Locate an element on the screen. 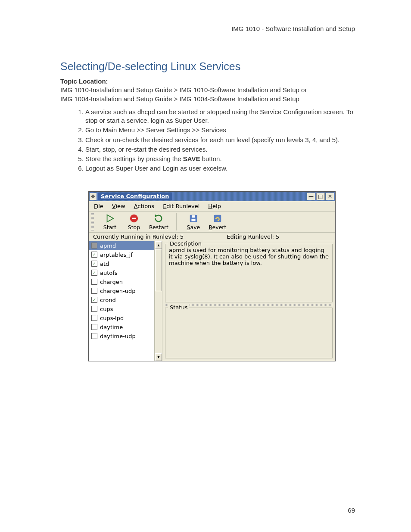 The width and height of the screenshot is (411, 532). window-menu-icon: ❖ is located at coordinates (93, 196).